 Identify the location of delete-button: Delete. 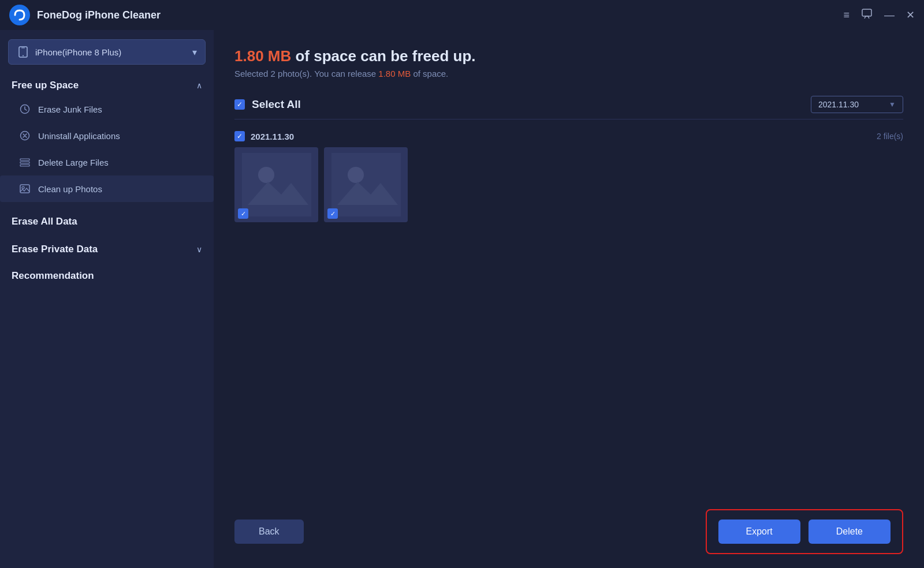
(850, 532).